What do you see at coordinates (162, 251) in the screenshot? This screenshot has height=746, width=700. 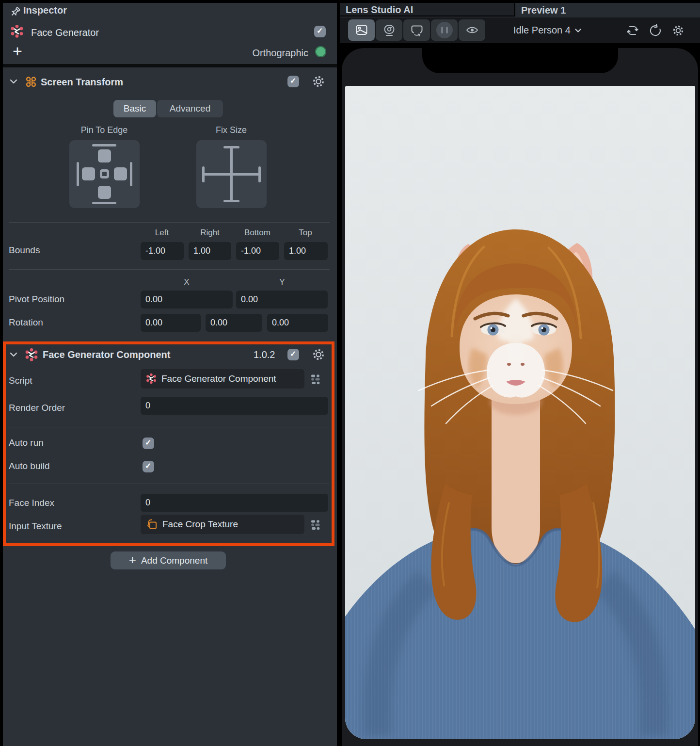 I see `bounds-left-field: -1.00` at bounding box center [162, 251].